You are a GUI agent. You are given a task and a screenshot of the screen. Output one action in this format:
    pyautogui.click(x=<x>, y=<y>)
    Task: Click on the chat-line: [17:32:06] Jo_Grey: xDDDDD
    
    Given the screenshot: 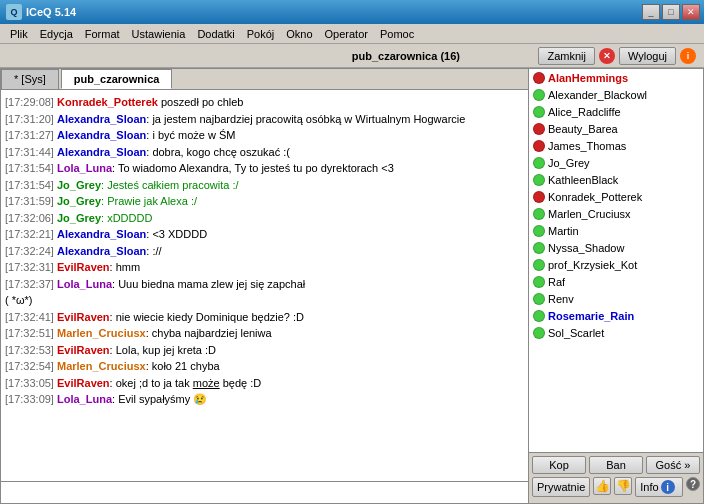 What is the action you would take?
    pyautogui.click(x=264, y=218)
    